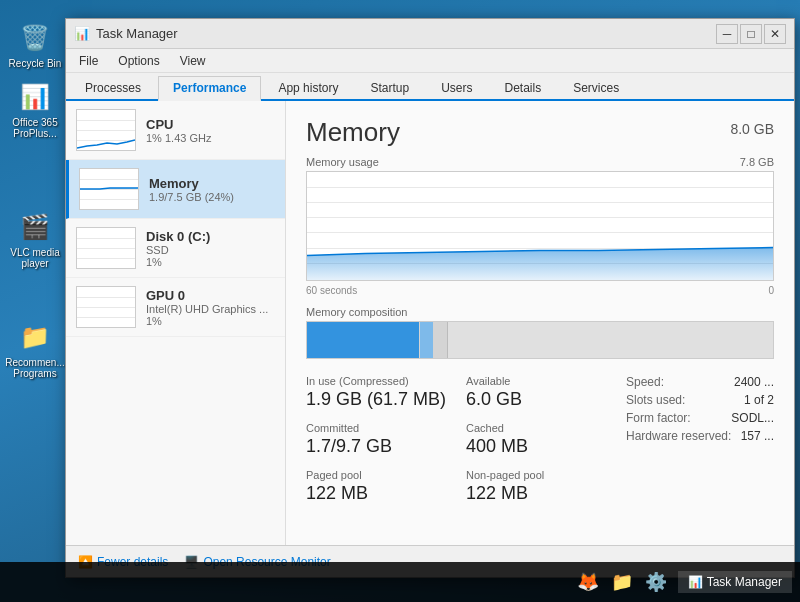 Image resolution: width=800 pixels, height=602 pixels. Describe the element at coordinates (212, 197) in the screenshot. I see `memory-detail: 1.9/7.5 GB (24%)` at that location.